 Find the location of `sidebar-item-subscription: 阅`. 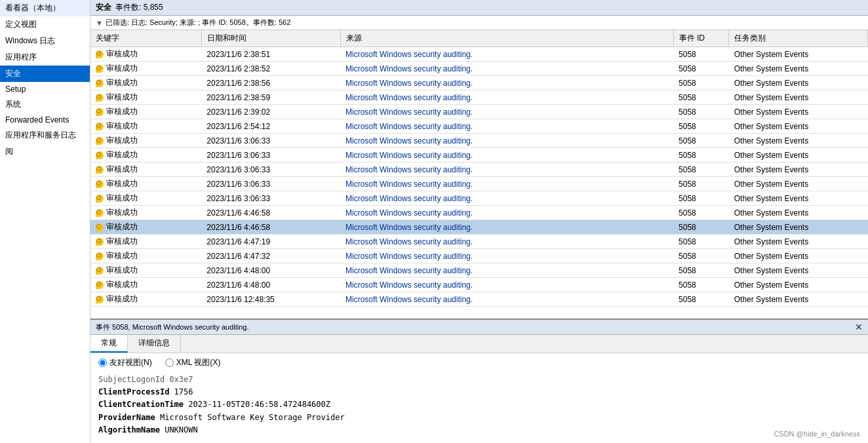

sidebar-item-subscription: 阅 is located at coordinates (45, 152).